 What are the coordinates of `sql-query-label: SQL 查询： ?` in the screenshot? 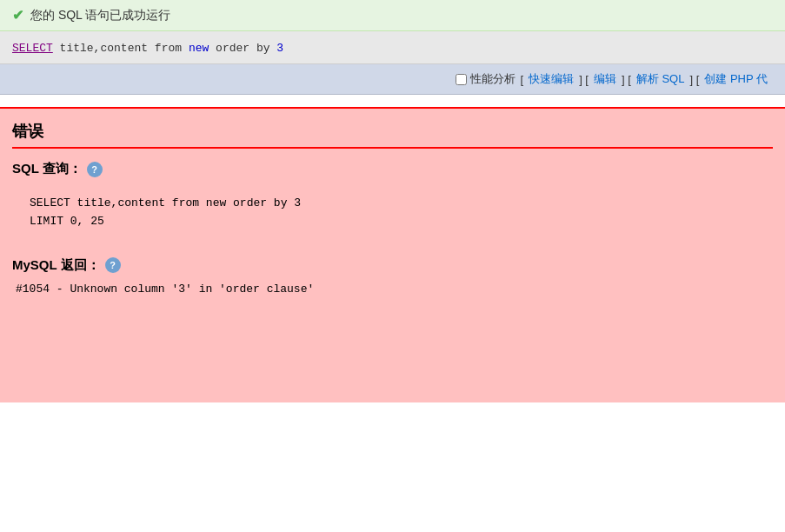 It's located at (393, 169).